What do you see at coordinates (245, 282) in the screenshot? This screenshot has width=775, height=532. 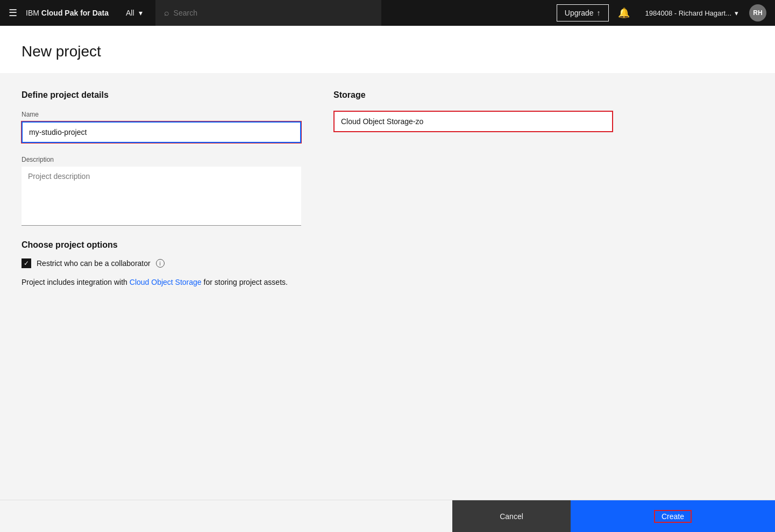 I see `integration-text-after: for storing project assets.` at bounding box center [245, 282].